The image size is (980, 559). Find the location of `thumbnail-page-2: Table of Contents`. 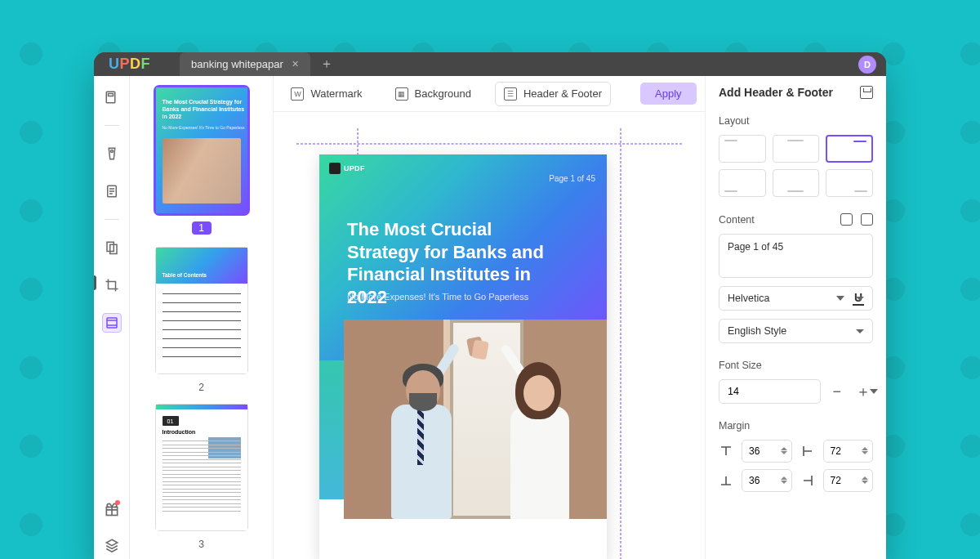

thumbnail-page-2: Table of Contents is located at coordinates (202, 311).